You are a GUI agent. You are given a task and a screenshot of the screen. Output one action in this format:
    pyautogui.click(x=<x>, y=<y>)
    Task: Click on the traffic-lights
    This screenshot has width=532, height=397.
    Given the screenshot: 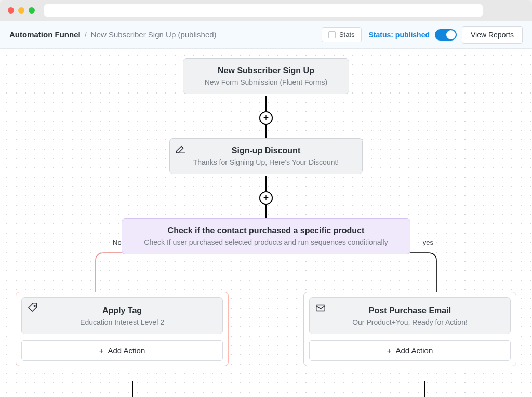 What is the action you would take?
    pyautogui.click(x=21, y=10)
    